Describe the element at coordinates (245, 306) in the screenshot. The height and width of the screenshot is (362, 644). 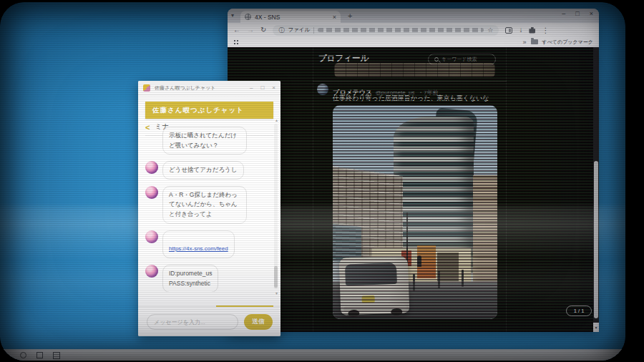
I see `accent-line` at that location.